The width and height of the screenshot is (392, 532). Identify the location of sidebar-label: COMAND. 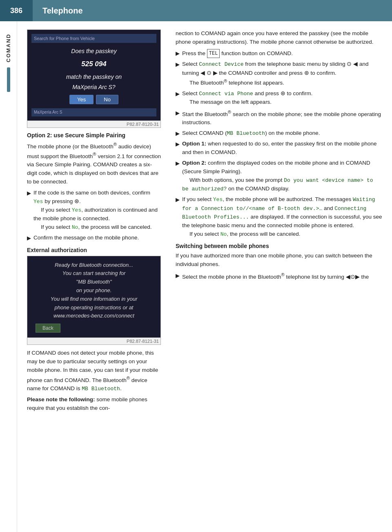
(8, 48).